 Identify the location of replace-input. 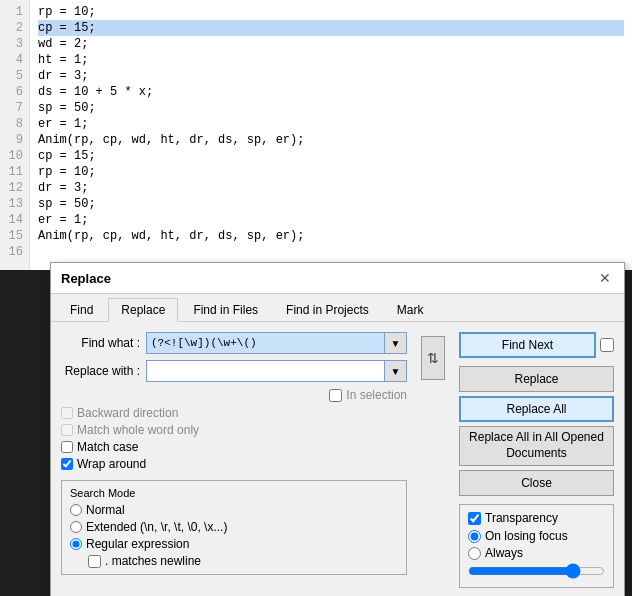
(266, 371).